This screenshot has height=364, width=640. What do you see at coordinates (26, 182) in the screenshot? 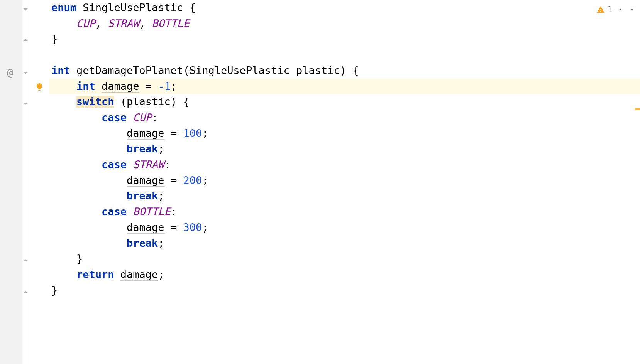
I see `fold-gutter` at bounding box center [26, 182].